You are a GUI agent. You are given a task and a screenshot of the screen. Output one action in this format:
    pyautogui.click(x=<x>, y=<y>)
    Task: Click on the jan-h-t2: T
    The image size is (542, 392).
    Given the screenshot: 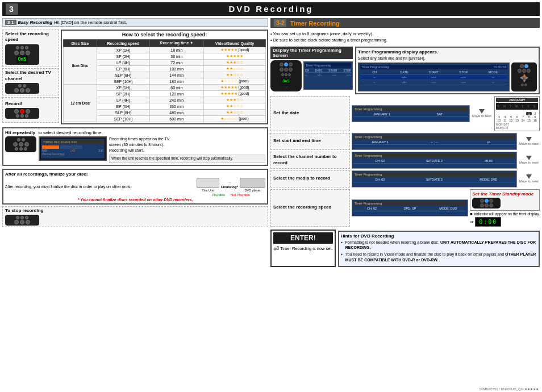 What is the action you would take?
    pyautogui.click(x=523, y=106)
    